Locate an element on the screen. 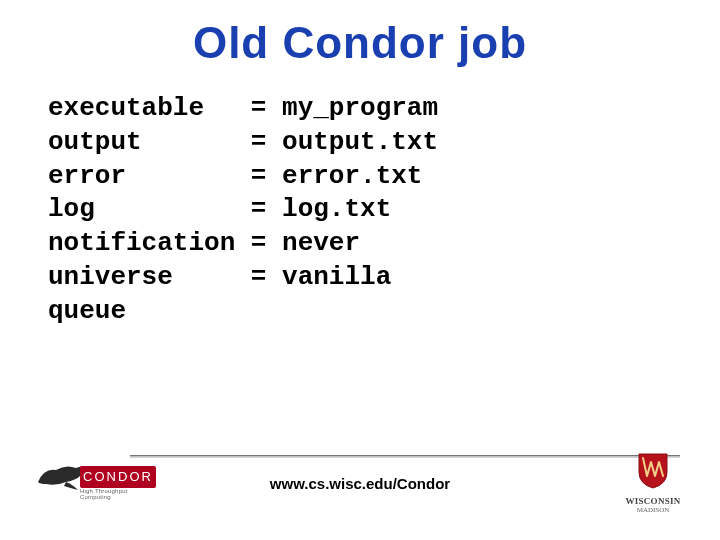  condor-logo-subtext: High Throughput Computing is located at coordinates (118, 494).